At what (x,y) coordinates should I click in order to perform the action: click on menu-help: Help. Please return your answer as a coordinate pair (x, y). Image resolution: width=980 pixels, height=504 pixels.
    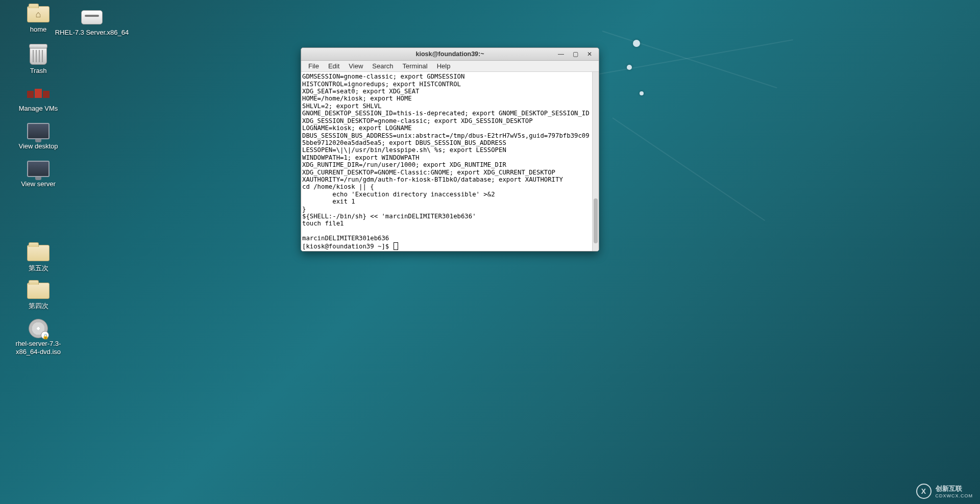
    Looking at the image, I should click on (444, 66).